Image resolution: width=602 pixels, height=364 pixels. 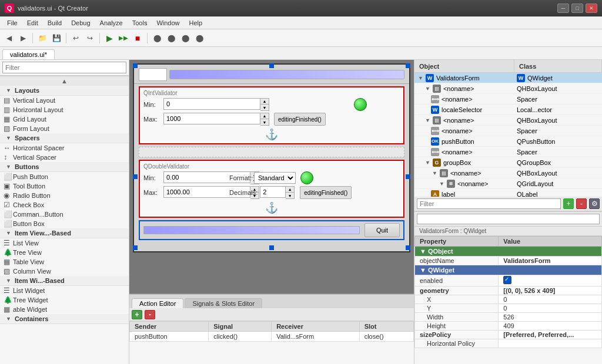 What do you see at coordinates (275, 178) in the screenshot?
I see `format-select: Standard Scientific` at bounding box center [275, 178].